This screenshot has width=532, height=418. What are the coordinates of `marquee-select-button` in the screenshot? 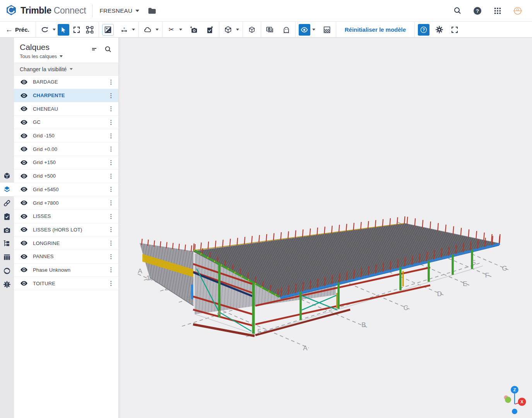 It's located at (77, 30).